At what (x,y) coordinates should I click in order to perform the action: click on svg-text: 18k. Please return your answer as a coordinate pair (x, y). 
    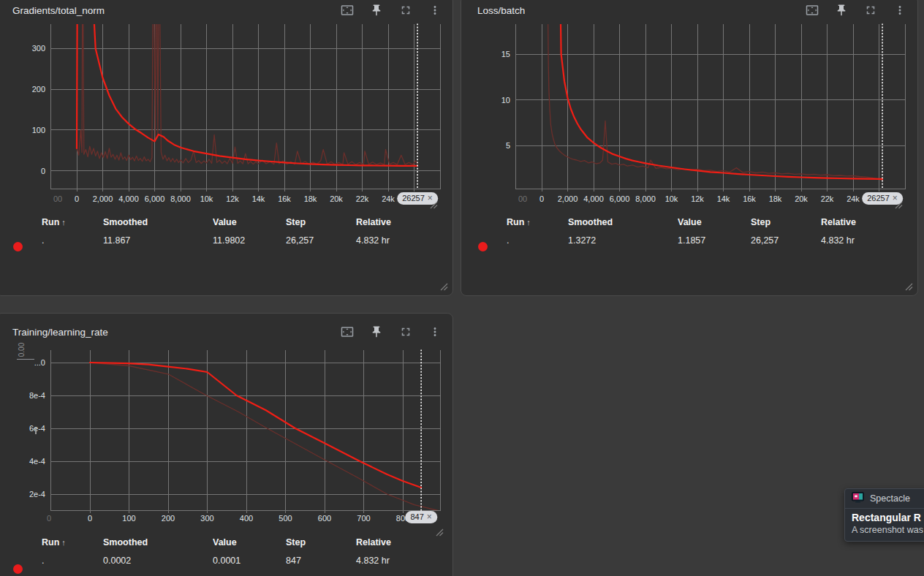
    Looking at the image, I should click on (776, 199).